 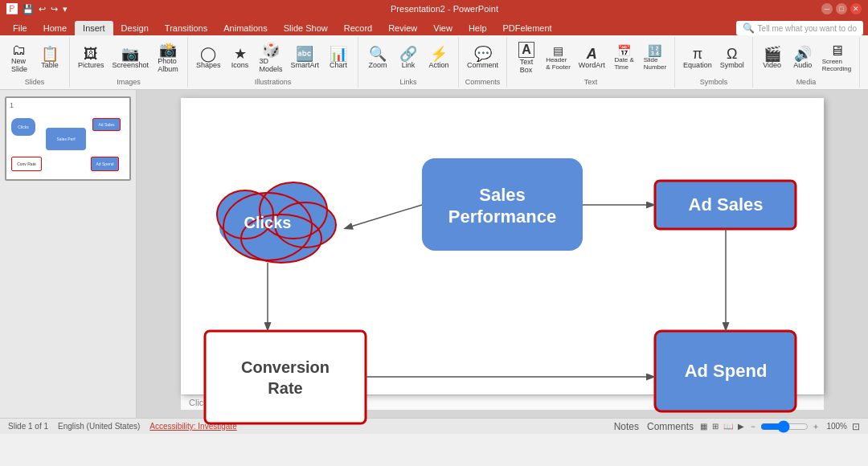 What do you see at coordinates (592, 58) in the screenshot?
I see `wordart-button: A WordArt` at bounding box center [592, 58].